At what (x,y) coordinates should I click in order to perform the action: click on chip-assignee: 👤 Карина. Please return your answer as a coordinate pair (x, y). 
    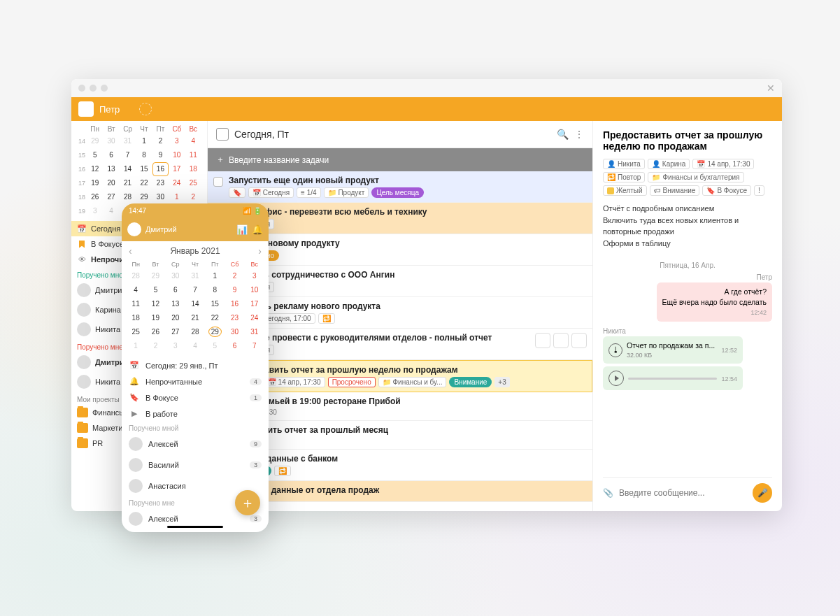
    Looking at the image, I should click on (669, 164).